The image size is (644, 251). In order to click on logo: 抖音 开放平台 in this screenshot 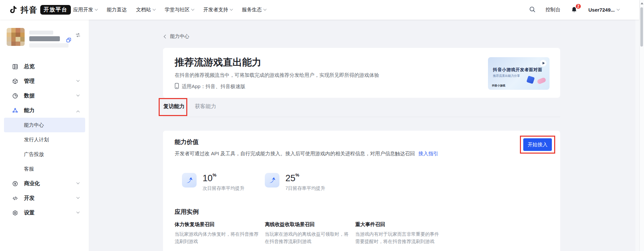, I will do `click(40, 10)`.